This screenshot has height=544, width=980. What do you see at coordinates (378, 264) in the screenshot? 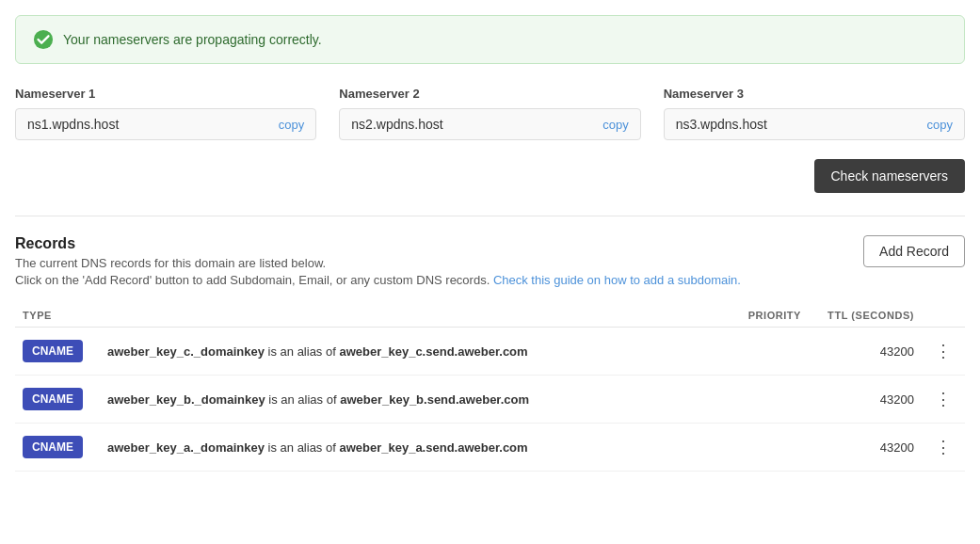
I see `records-desc1: The current DNS records for this domain …` at bounding box center [378, 264].